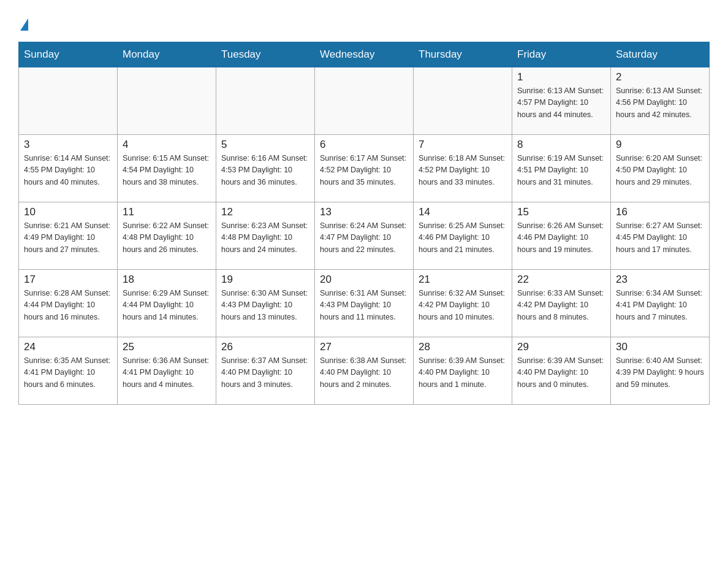 This screenshot has height=563, width=728. I want to click on calendar-cell: 19Sunrise: 6:30 AM Sunset: 4:43 PM Dayli…, so click(266, 304).